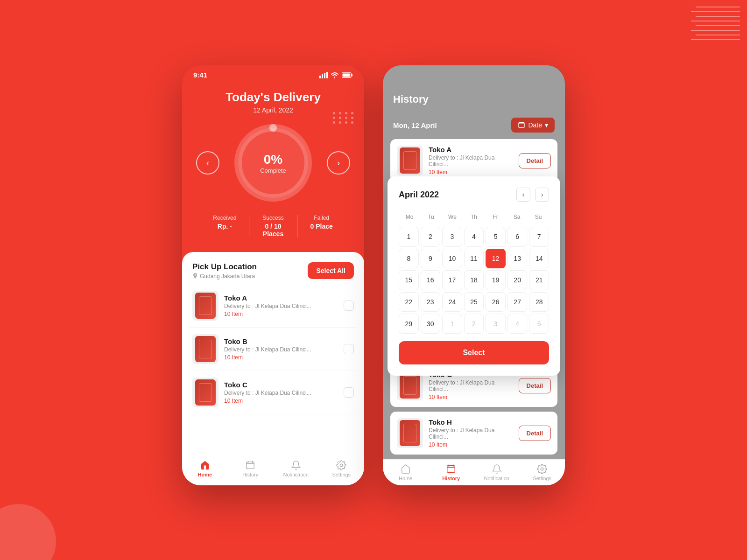  I want to click on wifi-icon, so click(335, 75).